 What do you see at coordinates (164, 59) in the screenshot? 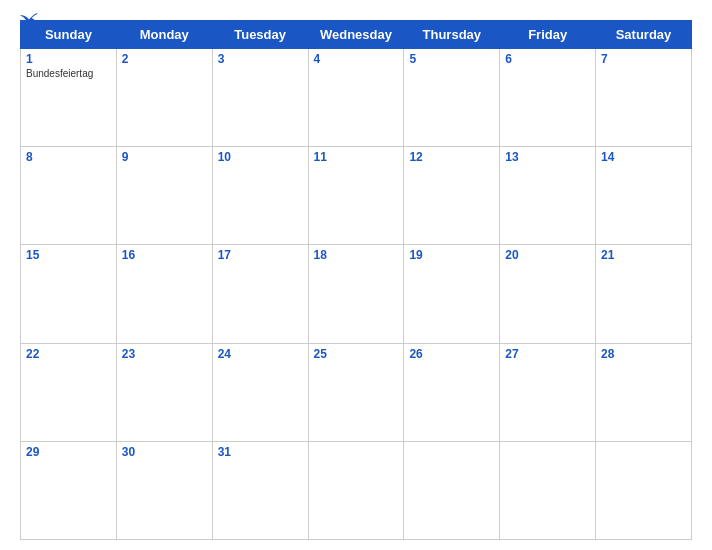
I see `day-number: 2` at bounding box center [164, 59].